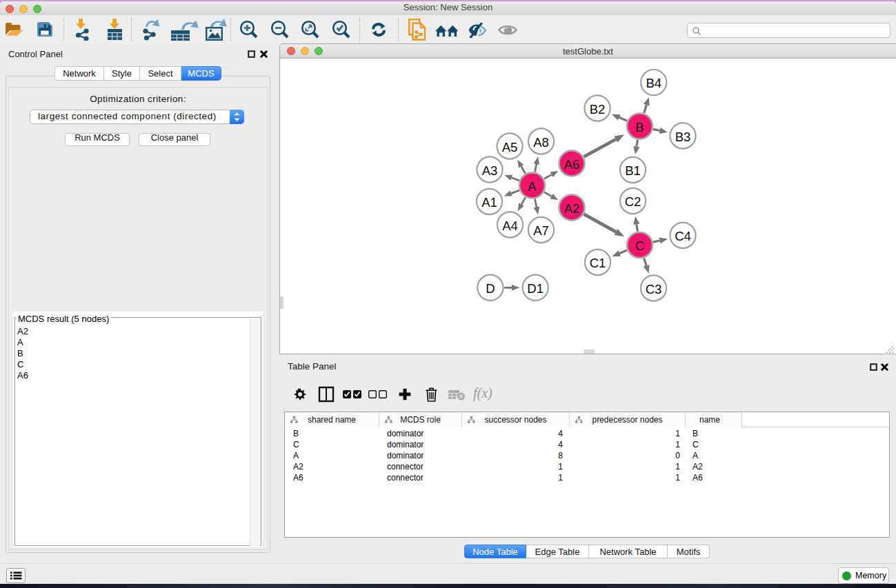  What do you see at coordinates (683, 236) in the screenshot?
I see `svg-text: C4` at bounding box center [683, 236].